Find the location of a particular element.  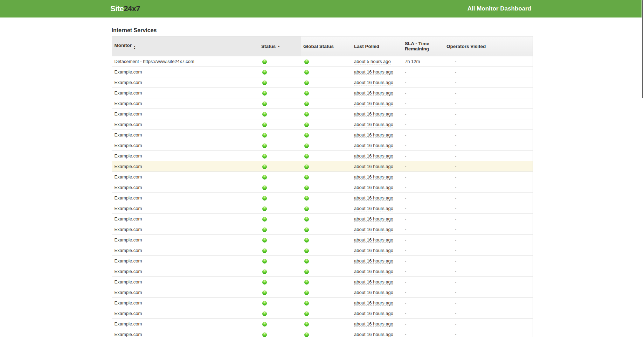

table-row: Defacement - https://www.site24x7.com ab… is located at coordinates (322, 62).